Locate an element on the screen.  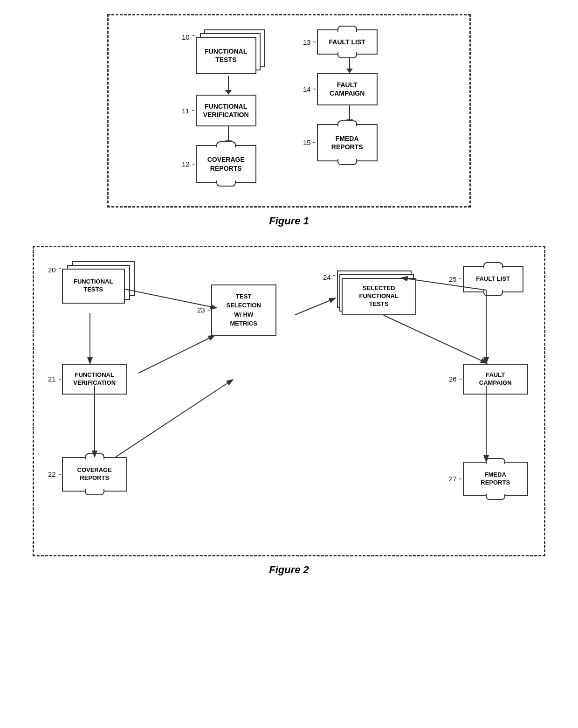
fig2-label-25: 25 is located at coordinates (453, 279).